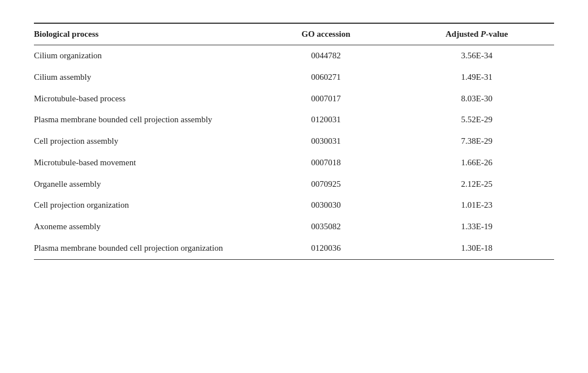  Describe the element at coordinates (483, 34) in the screenshot. I see `pvalue-italic-label: P` at that location.